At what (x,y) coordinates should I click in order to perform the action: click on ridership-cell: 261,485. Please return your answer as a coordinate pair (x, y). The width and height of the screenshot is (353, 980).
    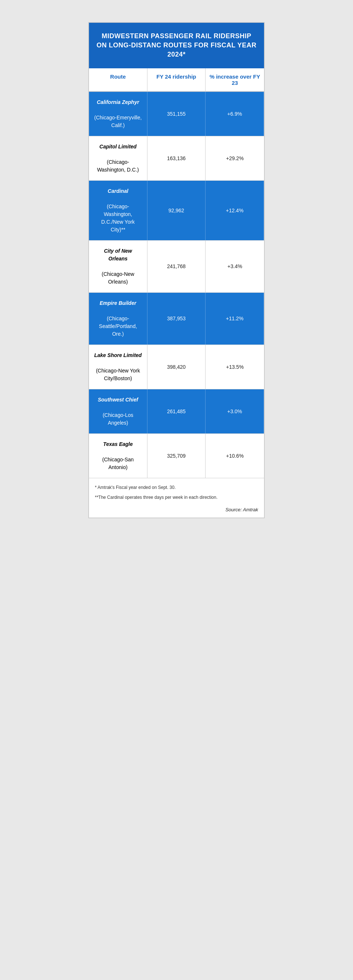
    Looking at the image, I should click on (177, 411).